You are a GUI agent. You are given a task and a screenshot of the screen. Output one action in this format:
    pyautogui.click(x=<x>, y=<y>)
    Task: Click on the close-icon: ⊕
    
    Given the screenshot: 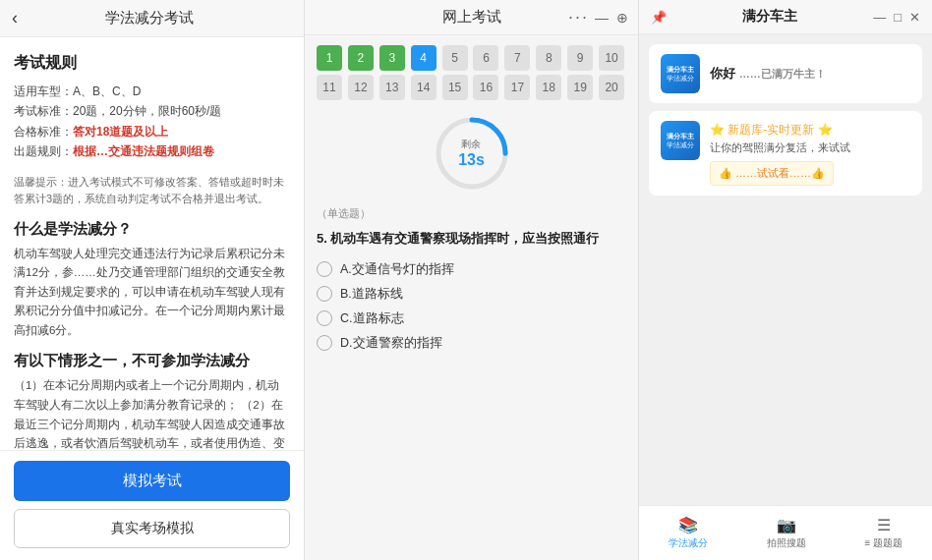 What is the action you would take?
    pyautogui.click(x=622, y=18)
    